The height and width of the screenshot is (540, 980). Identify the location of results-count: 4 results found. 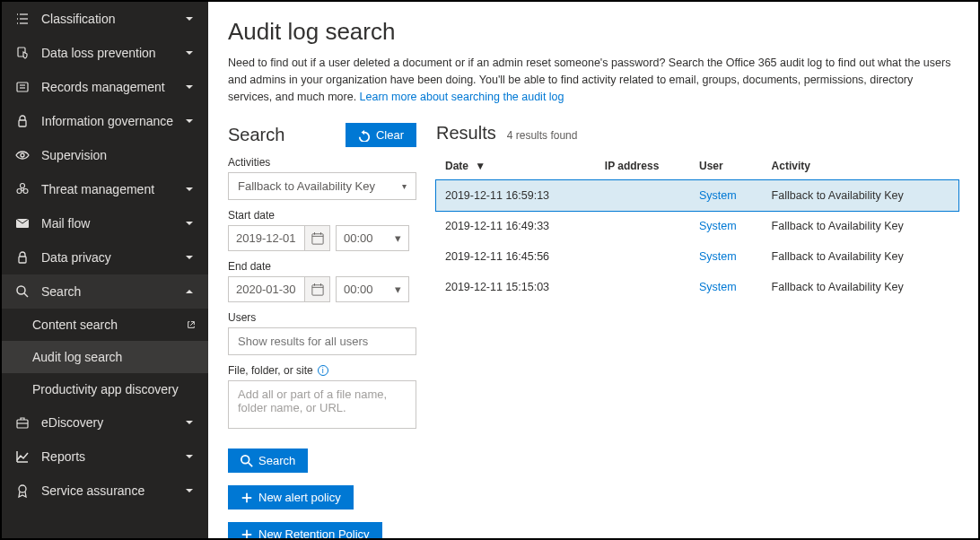
(542, 135).